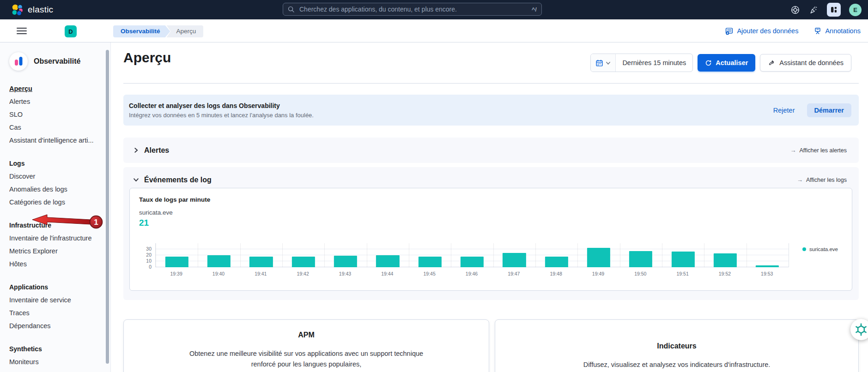 This screenshot has width=868, height=372. I want to click on metrics-card-title: Indicateurs, so click(677, 346).